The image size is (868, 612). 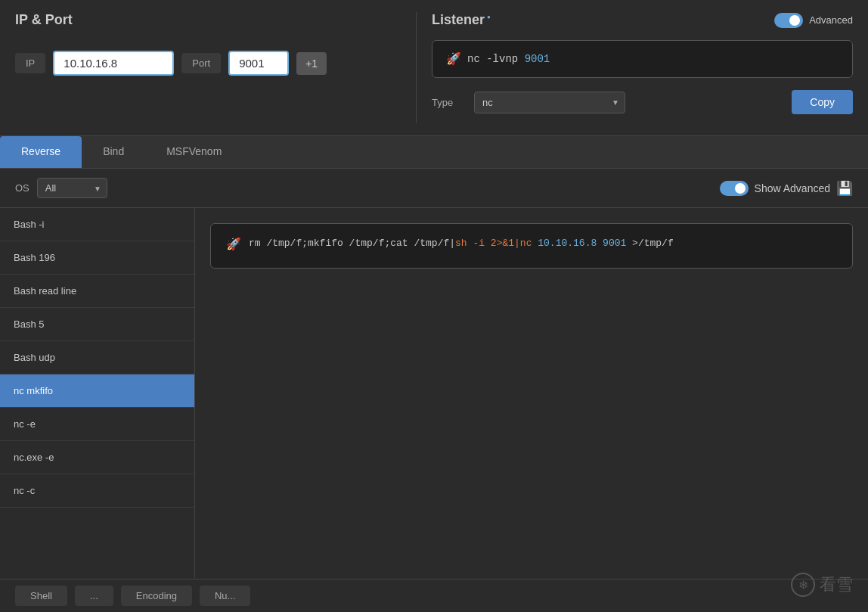 What do you see at coordinates (97, 391) in the screenshot?
I see `list-item-nc-mkfifo: nc mkfifo` at bounding box center [97, 391].